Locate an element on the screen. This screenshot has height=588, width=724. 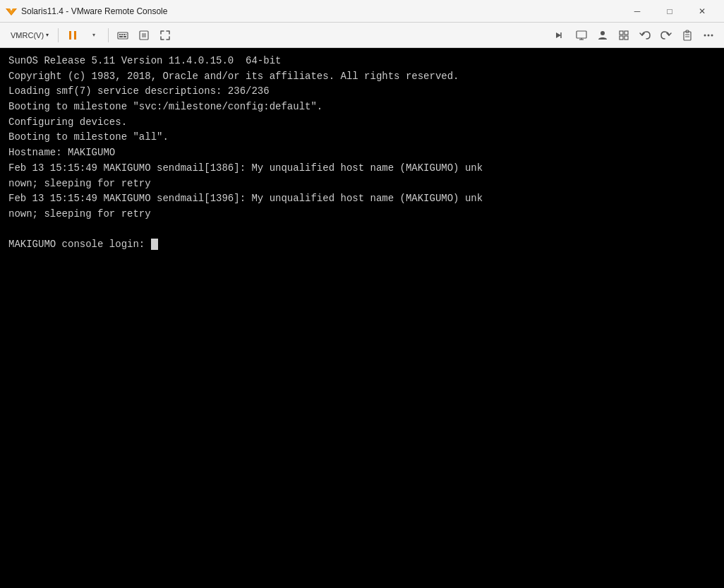
monitor-icon is located at coordinates (581, 35).